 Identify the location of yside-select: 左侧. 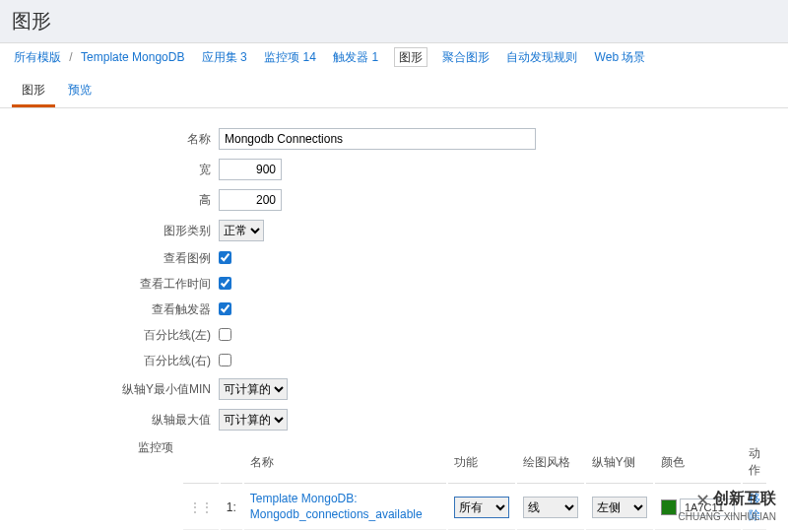
(620, 507).